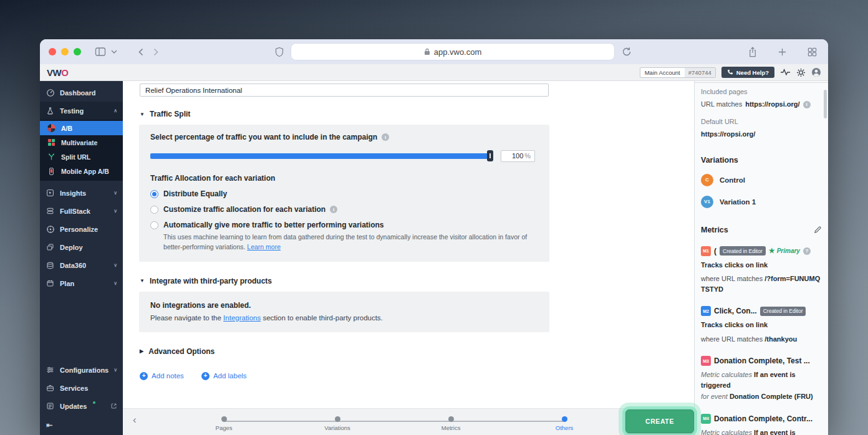 The width and height of the screenshot is (868, 435). What do you see at coordinates (753, 52) in the screenshot?
I see `share-icon` at bounding box center [753, 52].